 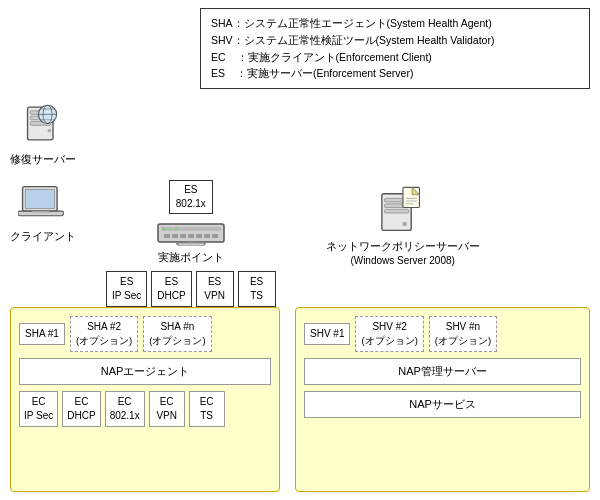 I want to click on ec-8021x: EC802.1x, so click(x=125, y=409).